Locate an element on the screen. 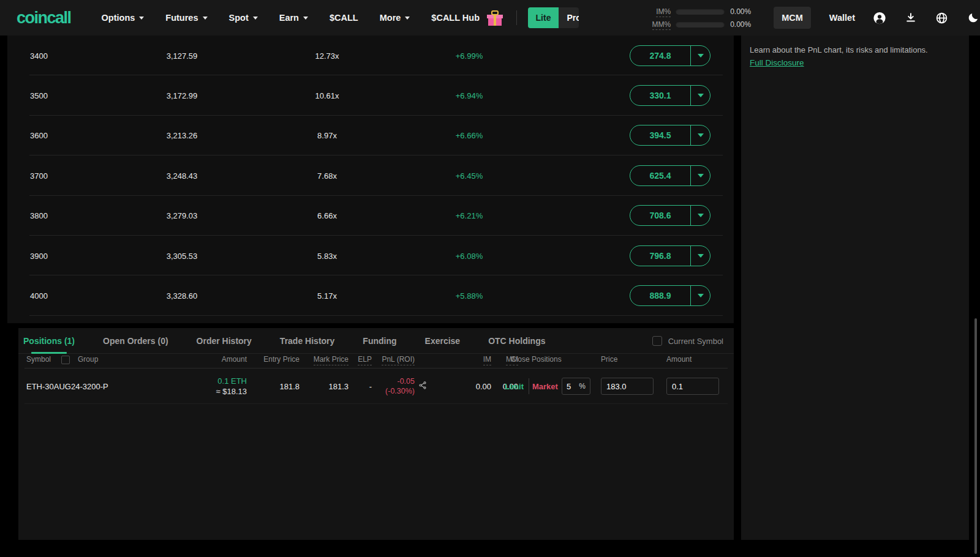  share-pnl-icon is located at coordinates (423, 387).